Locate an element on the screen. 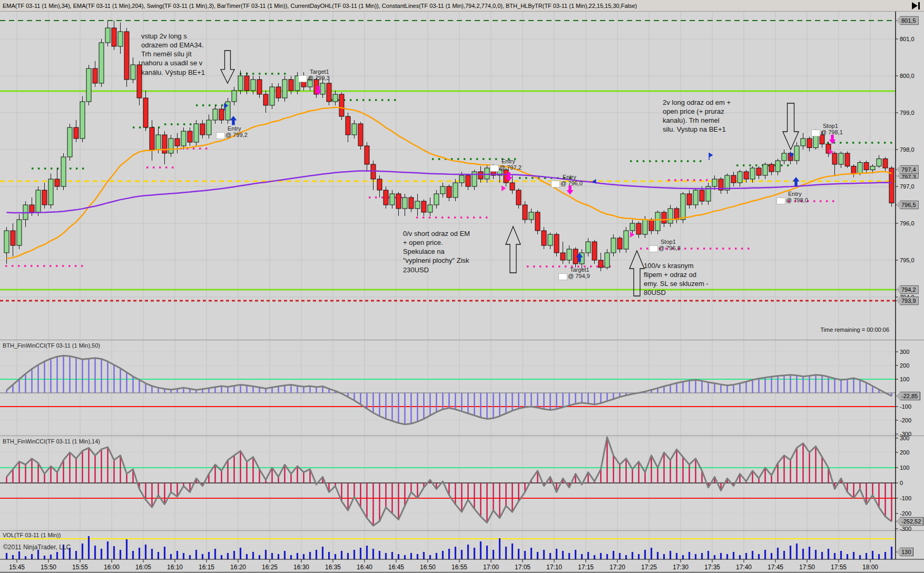  time-tick-label: 16:20 is located at coordinates (238, 567).